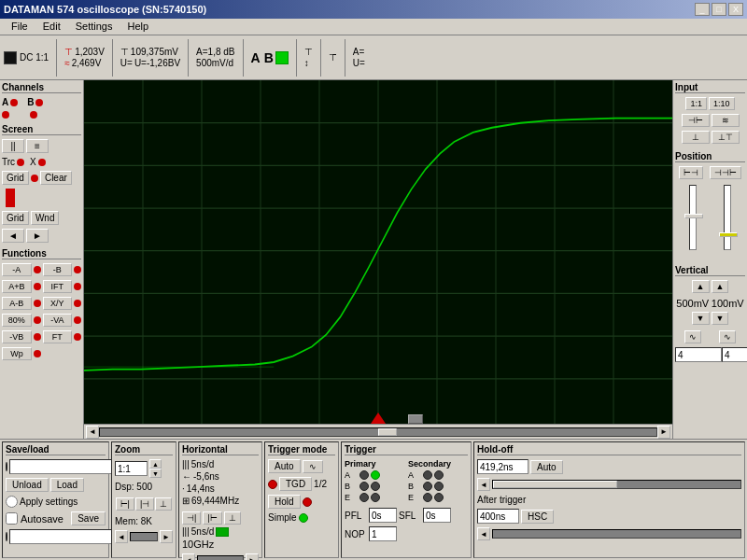  What do you see at coordinates (295, 483) in the screenshot?
I see `tgd-btn: TGD` at bounding box center [295, 483].